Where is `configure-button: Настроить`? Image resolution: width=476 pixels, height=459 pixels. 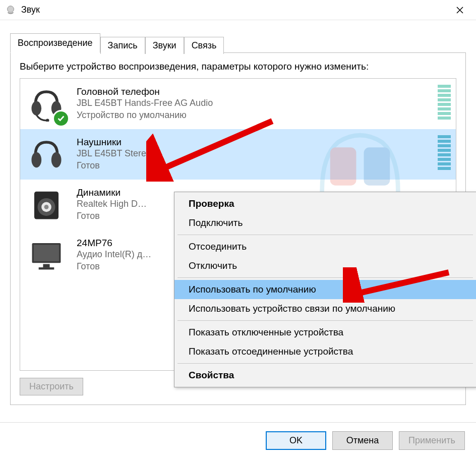
configure-button: Настроить is located at coordinates (51, 386).